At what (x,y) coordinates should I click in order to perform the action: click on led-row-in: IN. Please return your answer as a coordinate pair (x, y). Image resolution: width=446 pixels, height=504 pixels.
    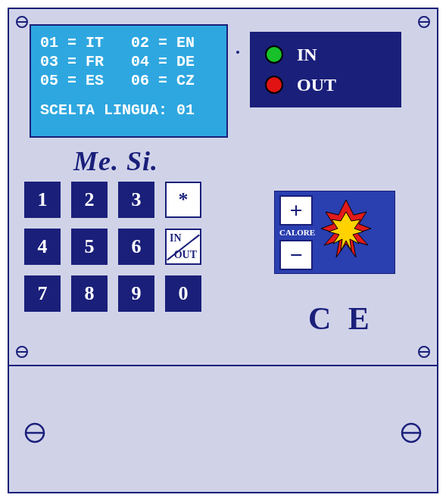
    Looking at the image, I should click on (326, 54).